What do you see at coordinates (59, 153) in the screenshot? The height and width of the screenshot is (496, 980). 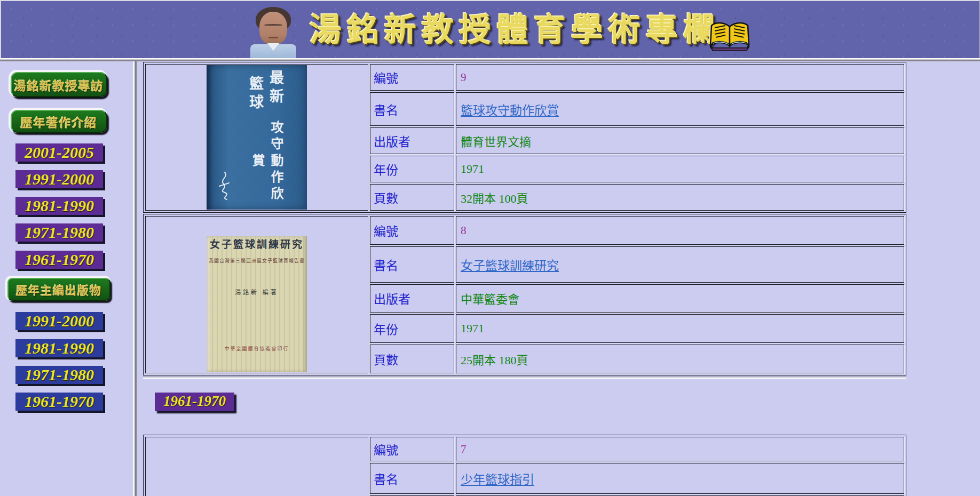 I see `sidebar-year-2001-2005: 2001-2005` at bounding box center [59, 153].